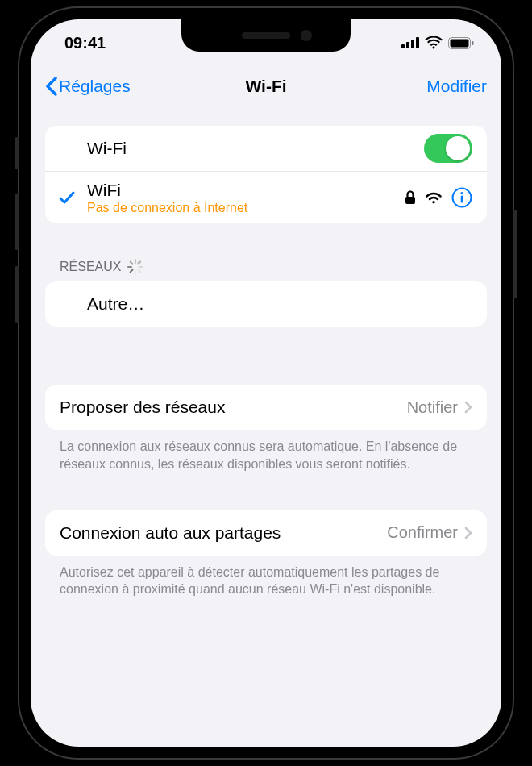 Image resolution: width=532 pixels, height=766 pixels. I want to click on battery-icon, so click(461, 44).